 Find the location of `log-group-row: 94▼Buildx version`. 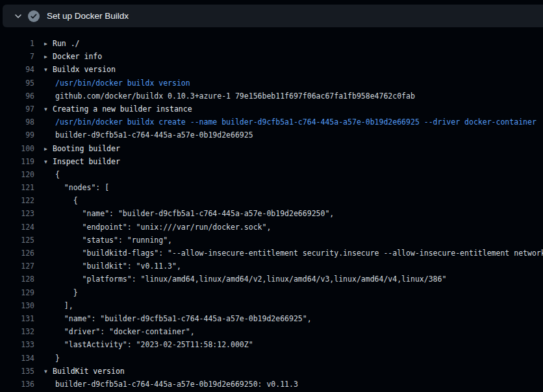

log-group-row: 94▼Buildx version is located at coordinates (272, 69).